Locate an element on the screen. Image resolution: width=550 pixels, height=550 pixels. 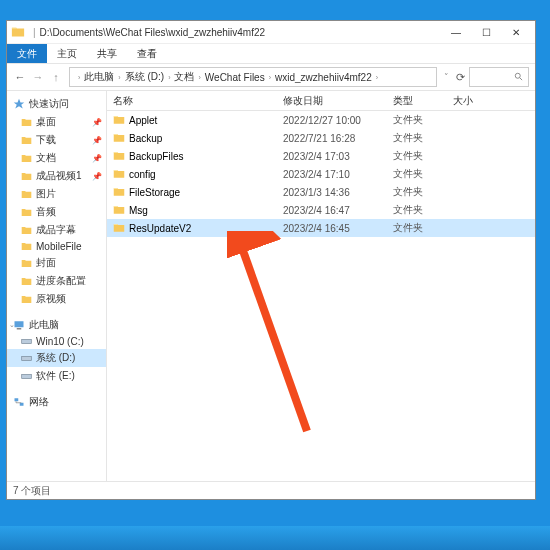
table-row: FileStorage2023/1/3 14:36文件夹 is located at coordinates (321, 192).